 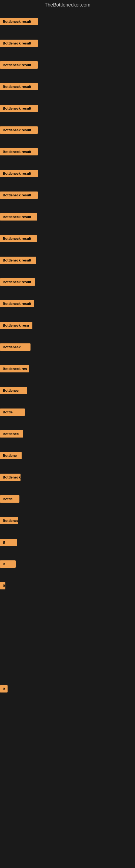 What do you see at coordinates (68, 689) in the screenshot?
I see `bottleneck-last-item: B` at bounding box center [68, 689].